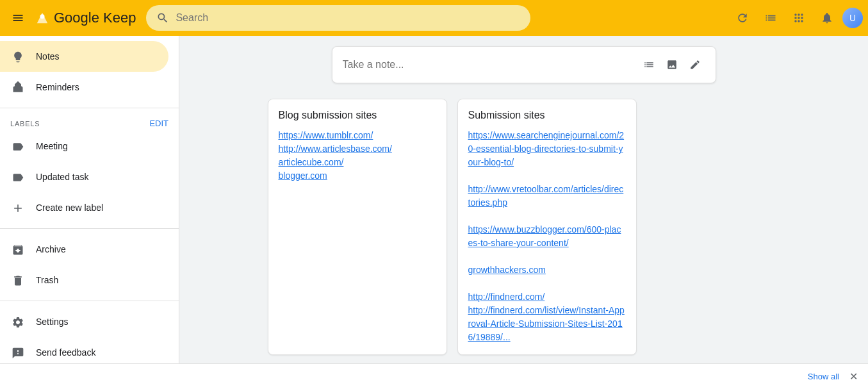 The width and height of the screenshot is (868, 389). Describe the element at coordinates (488, 65) in the screenshot. I see `take-note-input` at that location.